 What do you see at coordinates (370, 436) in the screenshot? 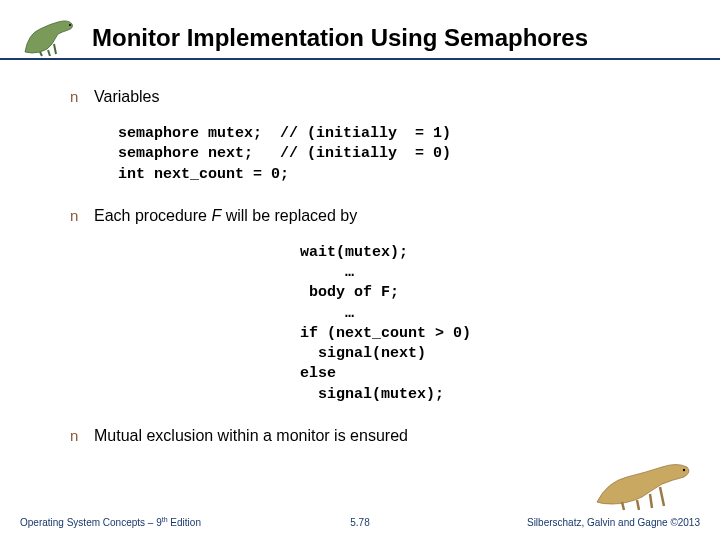
I see `bullet-mutual-exclusion: n Mutual exclusion within a monitor is e…` at bounding box center [370, 436].